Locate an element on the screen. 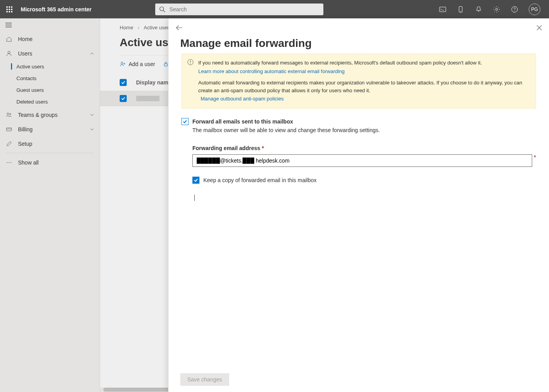 The width and height of the screenshot is (549, 392). redacted-name is located at coordinates (148, 98).